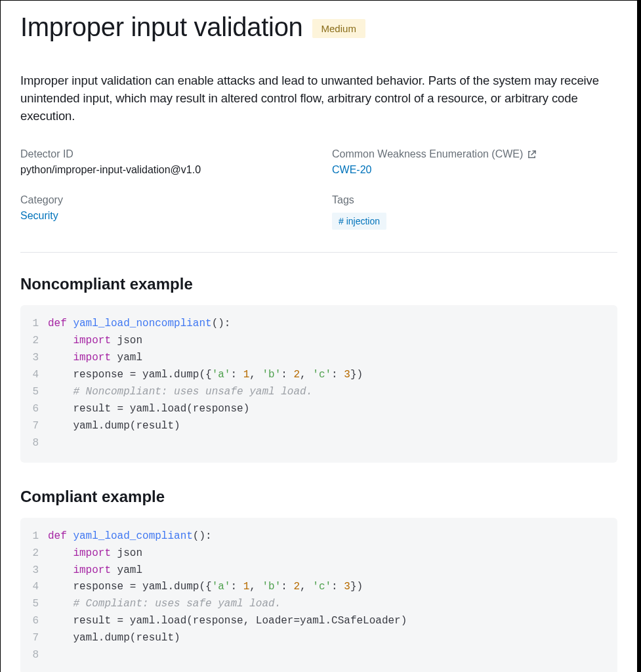 The height and width of the screenshot is (672, 641). I want to click on category-label: Category, so click(163, 200).